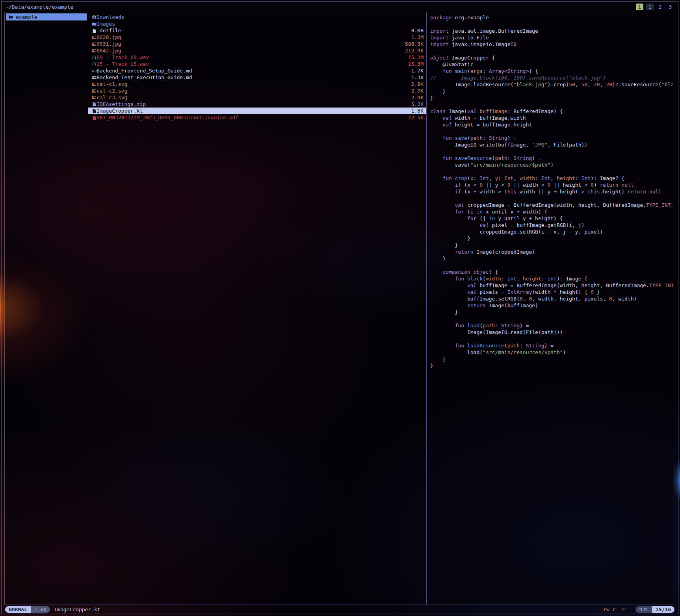 The image size is (680, 616). I want to click on code-line: fun crop(x: Int, y: Int, width: Int, hei…, so click(552, 179).